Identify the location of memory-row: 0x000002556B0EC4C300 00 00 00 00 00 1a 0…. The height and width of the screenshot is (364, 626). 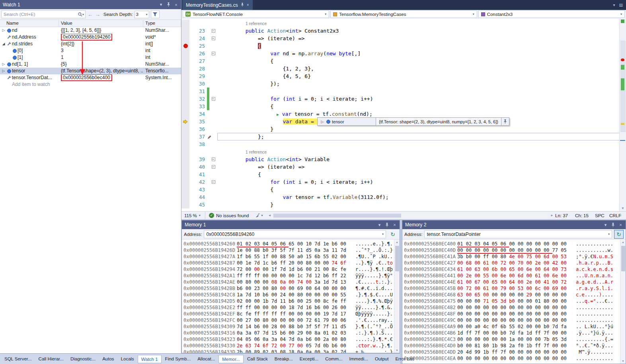
(515, 339).